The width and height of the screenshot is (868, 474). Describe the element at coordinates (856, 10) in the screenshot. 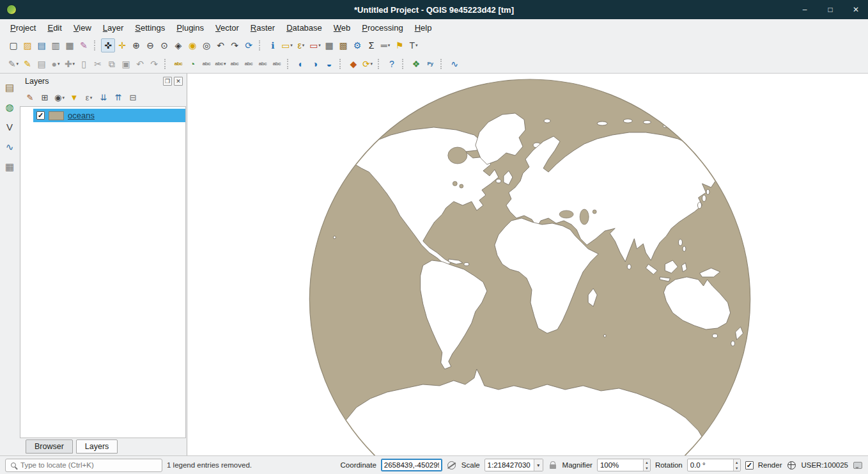

I see `close-button: ✕` at that location.